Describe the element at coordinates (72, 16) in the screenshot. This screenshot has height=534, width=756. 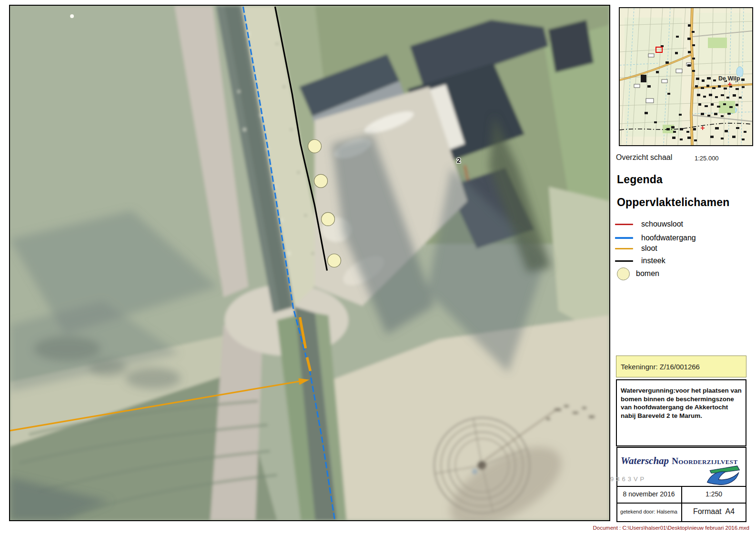
I see `white-dot` at that location.